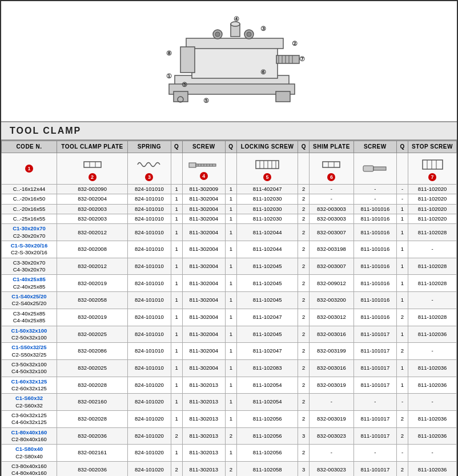 The height and width of the screenshot is (476, 458). What do you see at coordinates (29, 253) in the screenshot?
I see `code-label: C2-S-30x20/16` at bounding box center [29, 253].